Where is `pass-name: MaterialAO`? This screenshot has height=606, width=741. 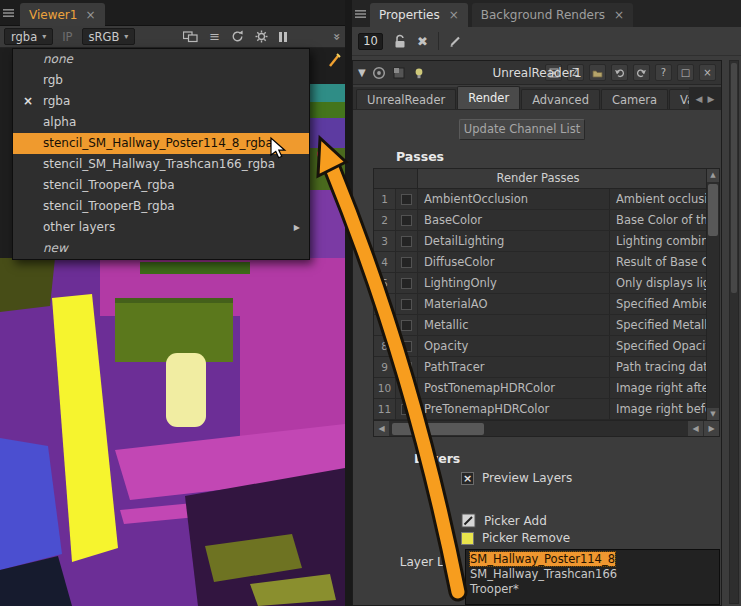 pass-name: MaterialAO is located at coordinates (514, 304).